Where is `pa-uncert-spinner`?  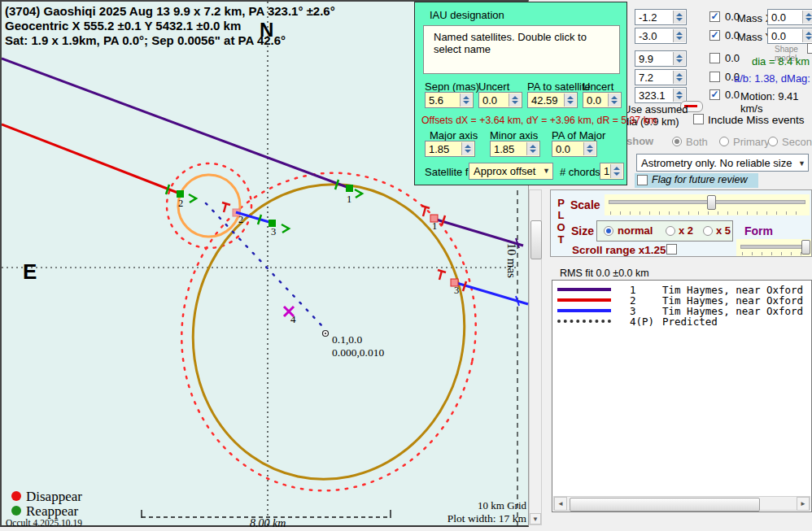 pa-uncert-spinner is located at coordinates (613, 100).